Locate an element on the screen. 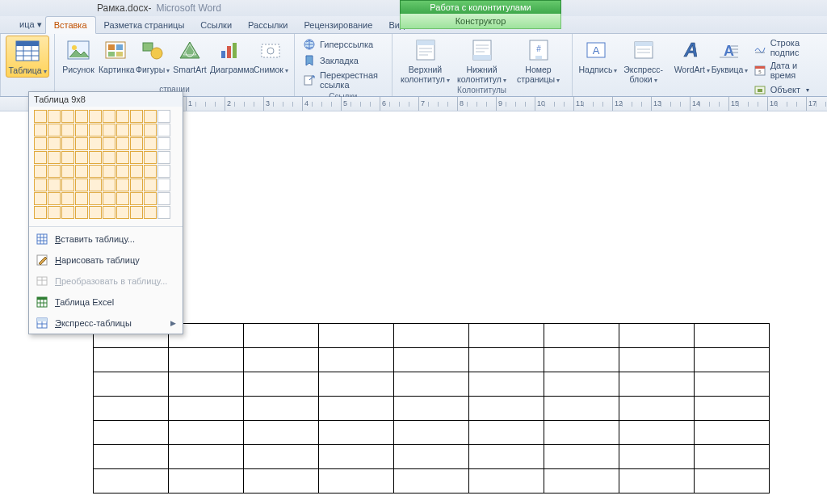 The width and height of the screenshot is (827, 504). hyperlink-button: Гиперссылка is located at coordinates (343, 44).